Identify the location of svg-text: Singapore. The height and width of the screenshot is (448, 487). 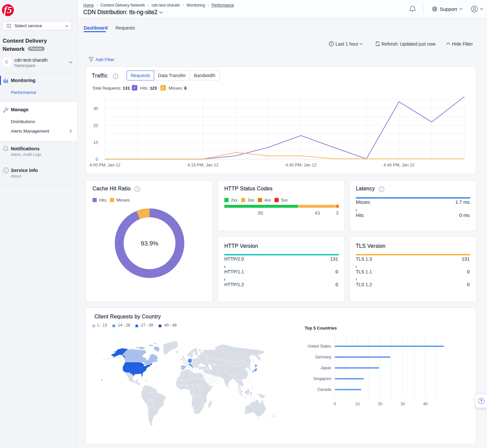
(322, 379).